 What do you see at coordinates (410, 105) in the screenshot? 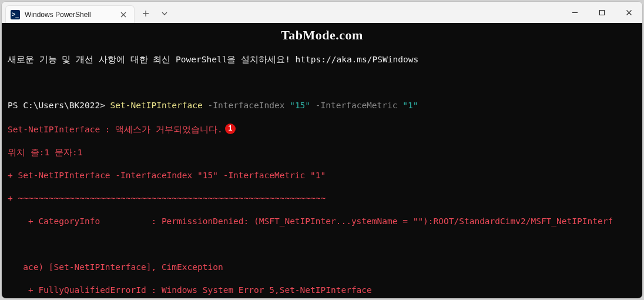
I see `param-value: "1"` at bounding box center [410, 105].